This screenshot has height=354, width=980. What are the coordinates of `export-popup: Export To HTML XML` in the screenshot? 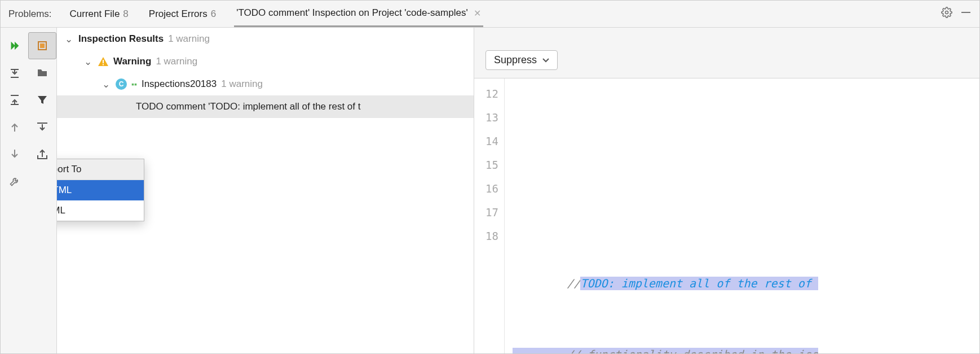 It's located at (100, 190).